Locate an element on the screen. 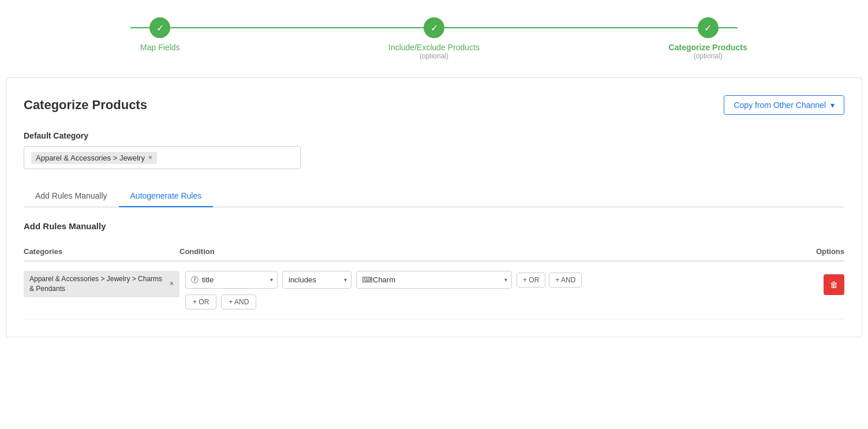  checkmark-icon-2: ✓ is located at coordinates (434, 28).